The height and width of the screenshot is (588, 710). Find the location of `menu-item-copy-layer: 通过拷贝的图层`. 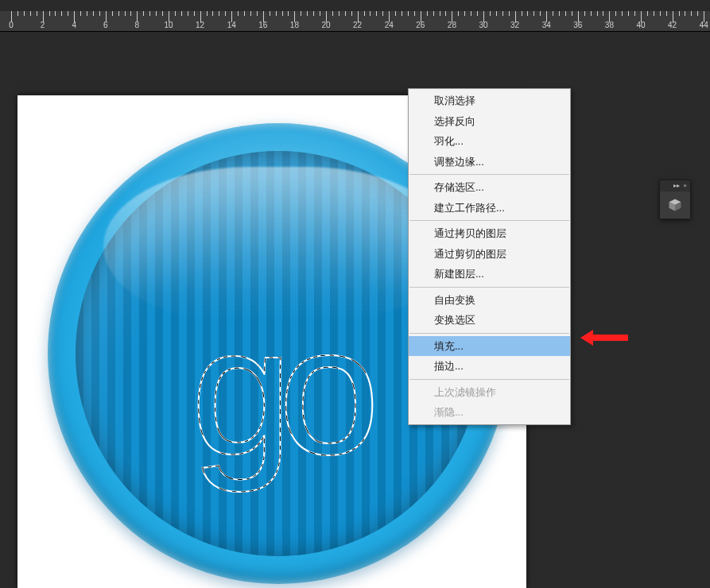

menu-item-copy-layer: 通过拷贝的图层 is located at coordinates (490, 234).